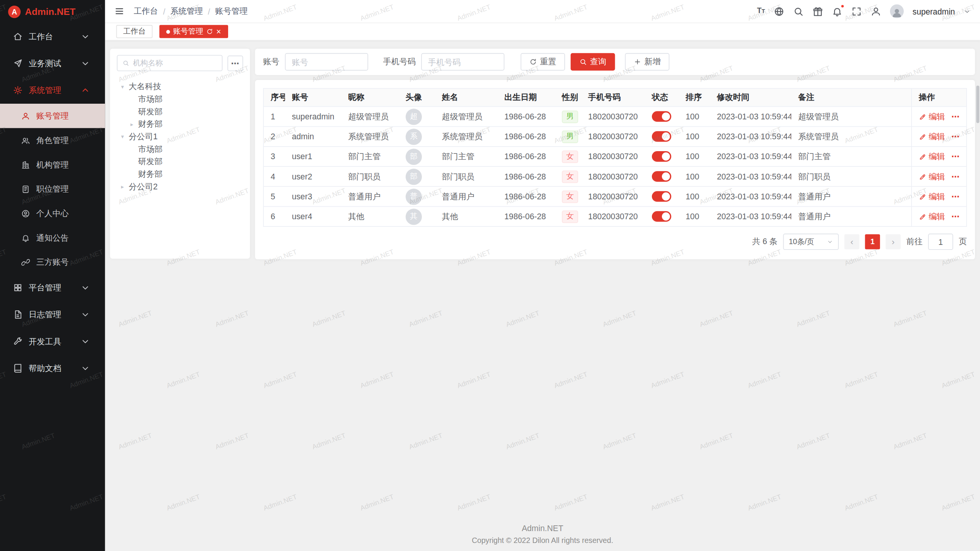  I want to click on gender-badge: 女, so click(570, 157).